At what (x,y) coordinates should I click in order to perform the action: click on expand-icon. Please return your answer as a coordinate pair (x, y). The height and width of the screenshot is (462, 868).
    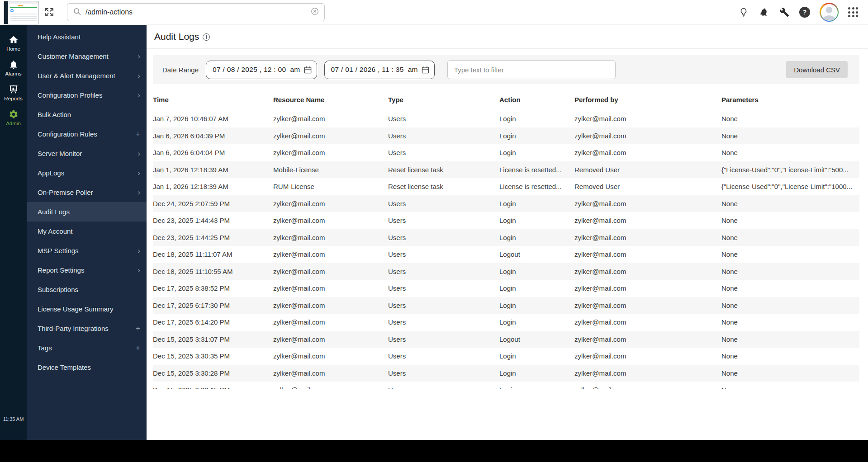
    Looking at the image, I should click on (49, 12).